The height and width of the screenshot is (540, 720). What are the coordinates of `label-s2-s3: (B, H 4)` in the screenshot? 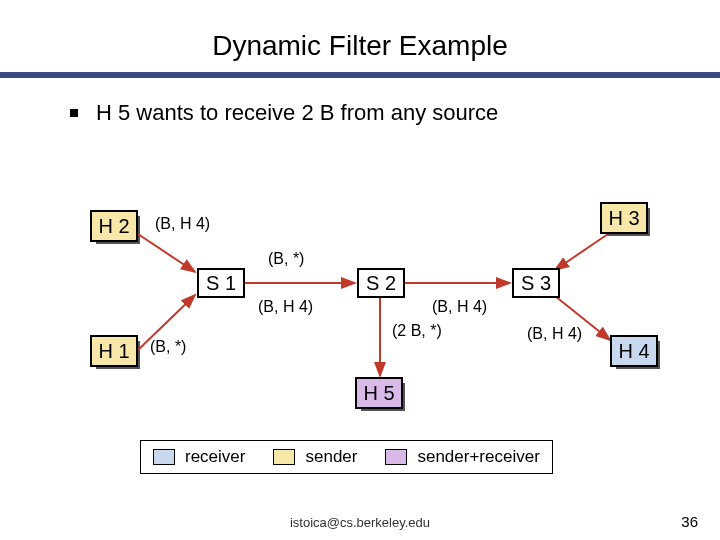 It's located at (460, 307).